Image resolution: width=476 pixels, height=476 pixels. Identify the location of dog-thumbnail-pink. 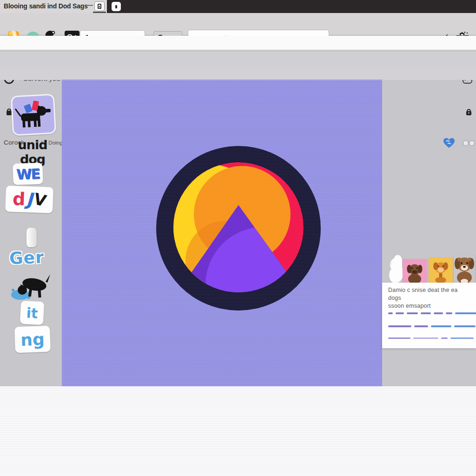
(415, 271).